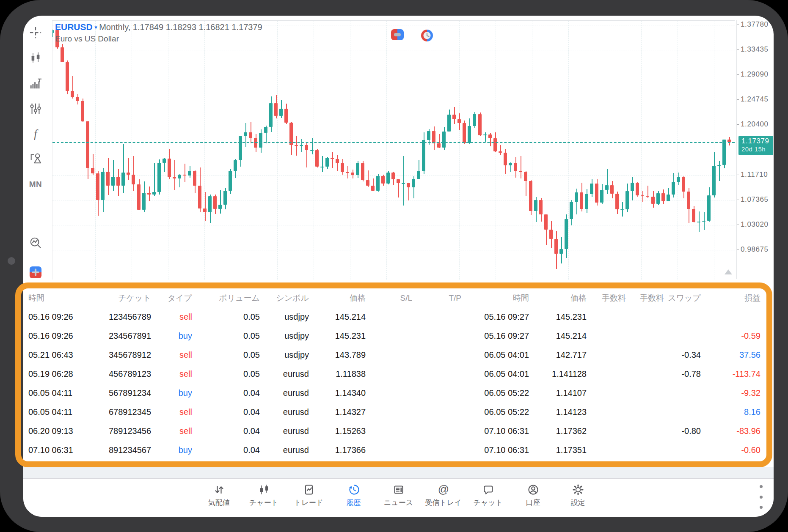 The width and height of the screenshot is (788, 532). Describe the element at coordinates (36, 33) in the screenshot. I see `crosshair-icon` at that location.